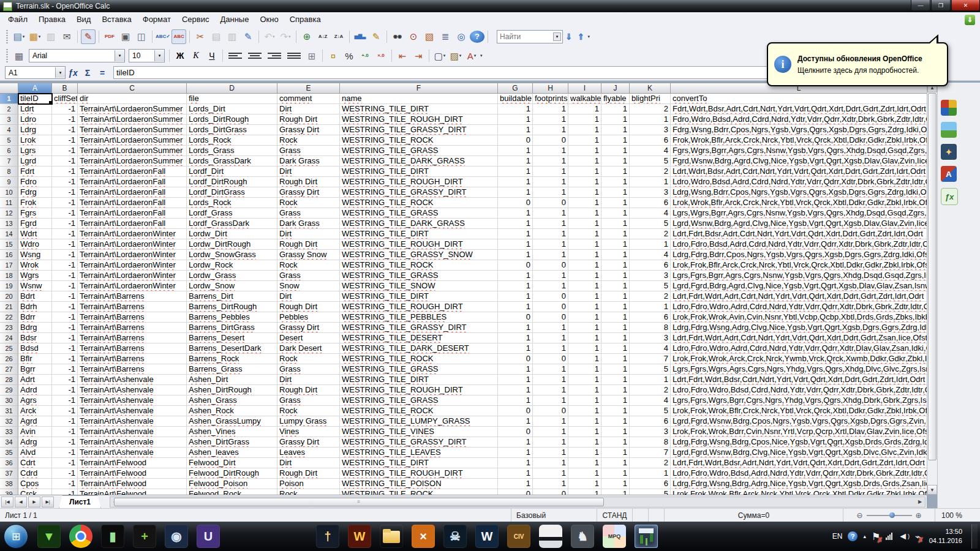  What do you see at coordinates (248, 37) in the screenshot?
I see `format-paintbrush-icon: ✎` at bounding box center [248, 37].